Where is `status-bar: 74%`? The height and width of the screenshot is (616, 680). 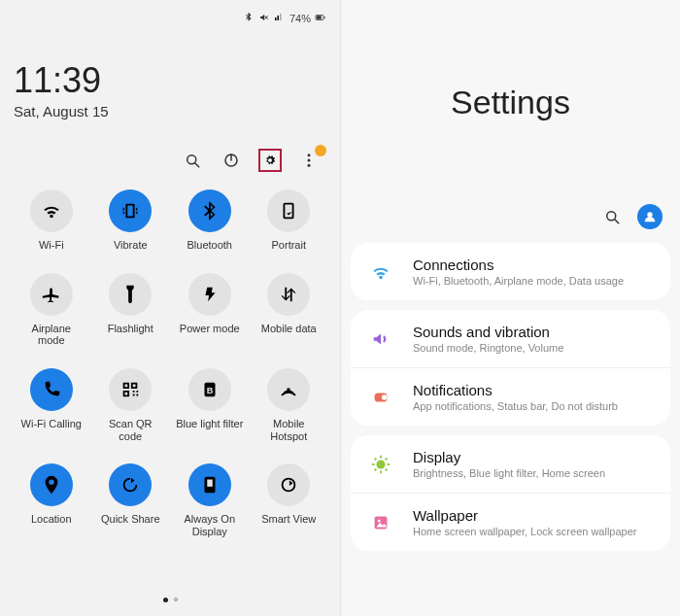
status-bar: 74% is located at coordinates (170, 18).